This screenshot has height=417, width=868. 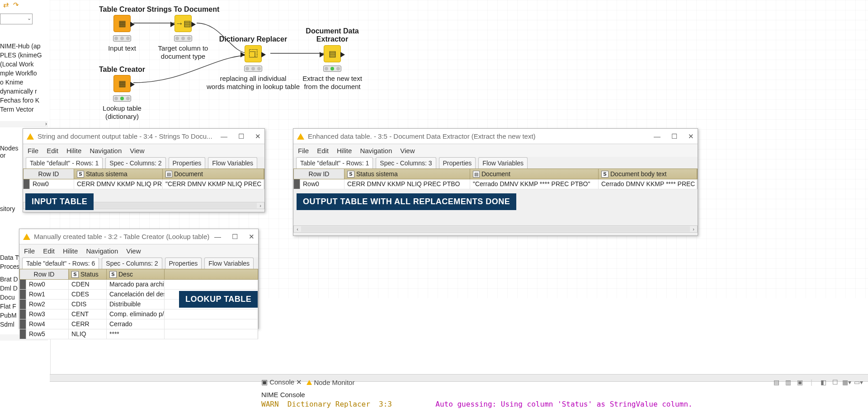 What do you see at coordinates (25, 91) in the screenshot?
I see `tree-item: dynamically r` at bounding box center [25, 91].